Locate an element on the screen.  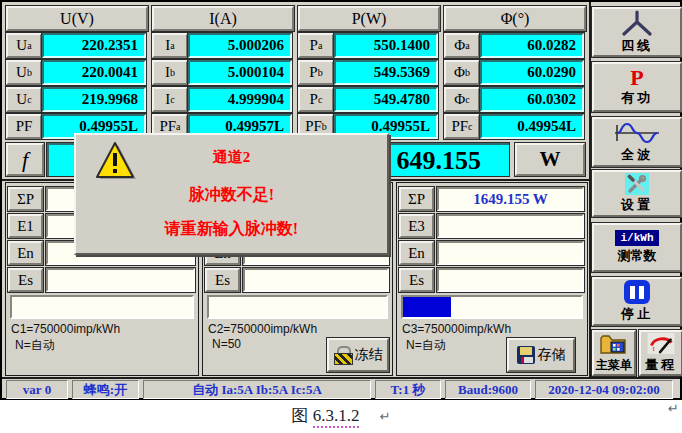
n-text-3: N=自动 is located at coordinates (426, 346).